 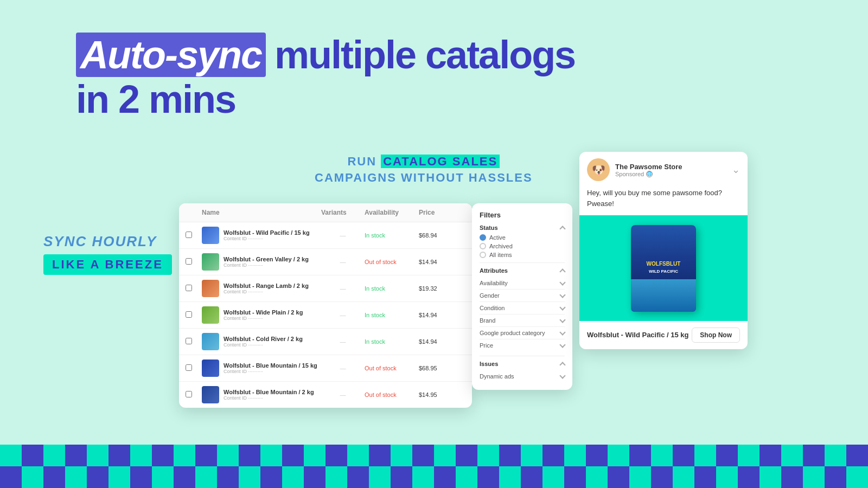 I want to click on filter-attributes-header: Attributes, so click(x=522, y=271).